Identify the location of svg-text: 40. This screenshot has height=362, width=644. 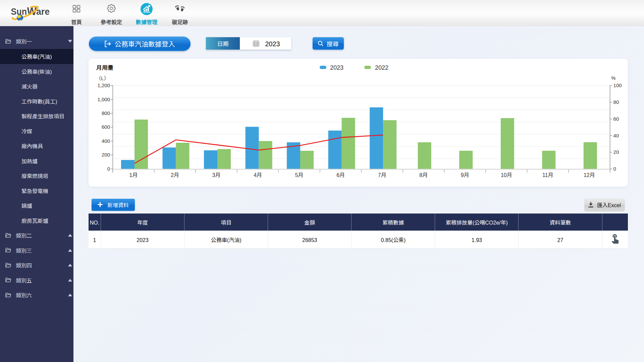
(616, 135).